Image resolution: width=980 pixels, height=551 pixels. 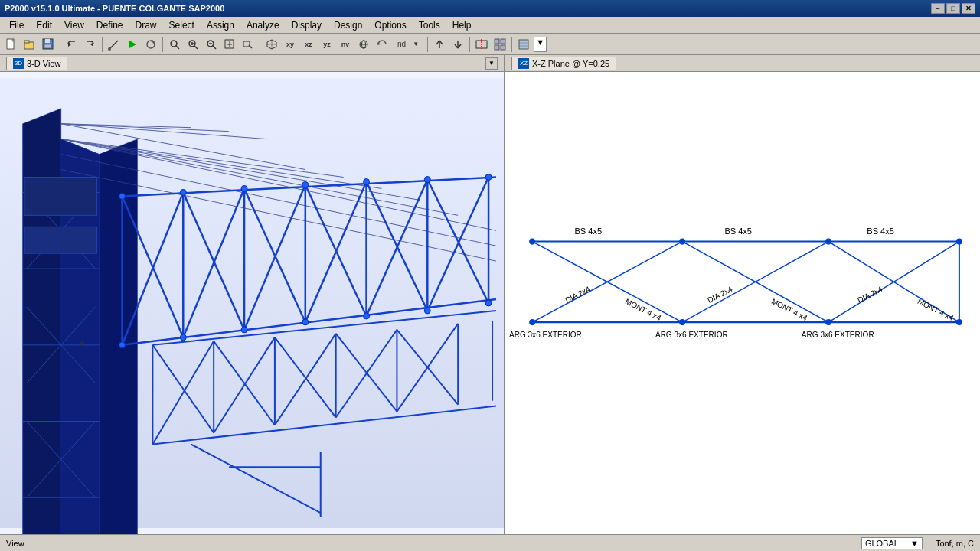 What do you see at coordinates (60, 44) in the screenshot?
I see `sep1` at bounding box center [60, 44].